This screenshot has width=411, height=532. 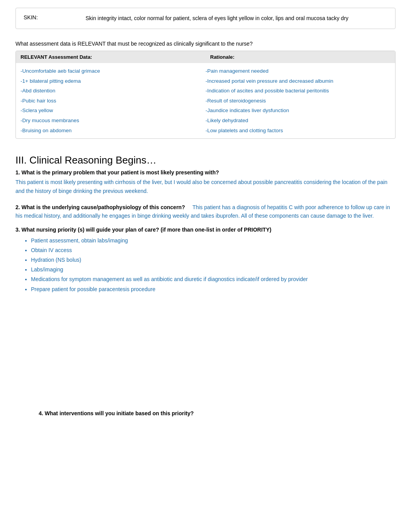 I want to click on priority-list-item: Patient assessment, obtain labs/imaging, so click(x=213, y=240).